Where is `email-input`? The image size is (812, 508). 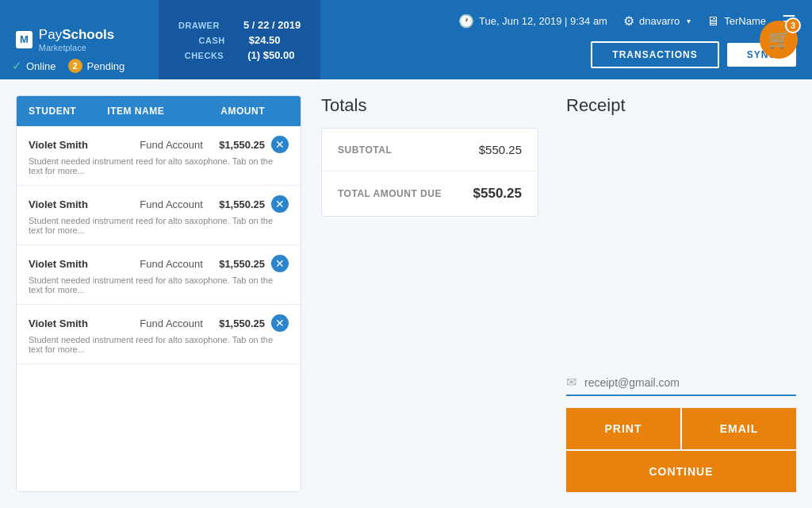 email-input is located at coordinates (690, 383).